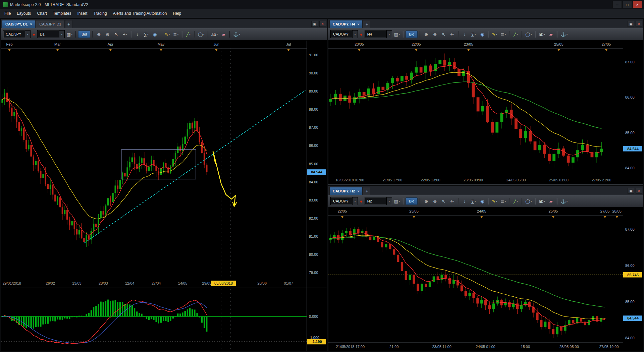 The height and width of the screenshot is (352, 644). Describe the element at coordinates (7, 13) in the screenshot. I see `menu-file: File` at that location.